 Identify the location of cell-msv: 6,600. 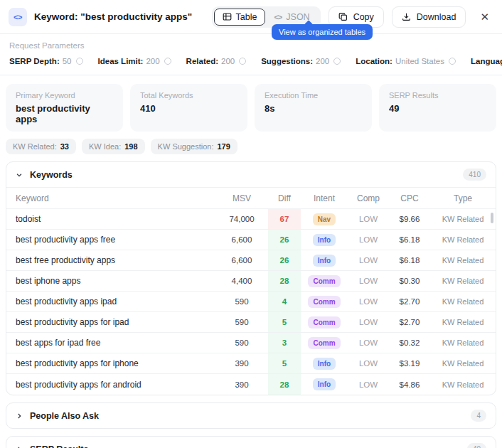
(242, 240).